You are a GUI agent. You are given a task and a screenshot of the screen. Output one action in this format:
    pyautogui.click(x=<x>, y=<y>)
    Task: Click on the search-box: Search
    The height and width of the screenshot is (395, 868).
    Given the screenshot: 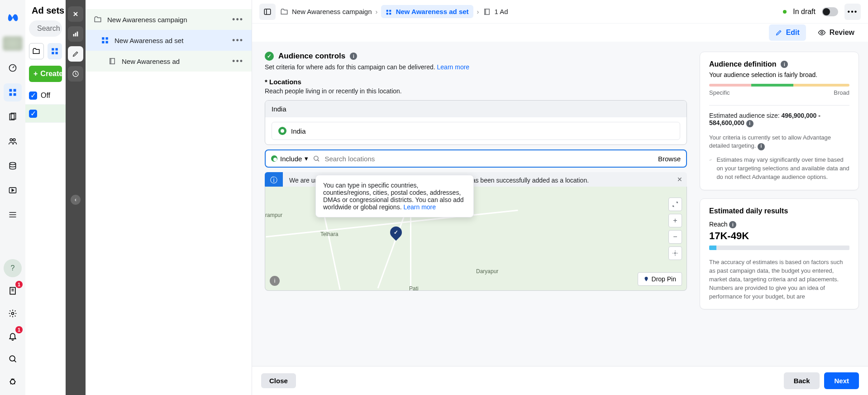 What is the action you would take?
    pyautogui.click(x=45, y=29)
    